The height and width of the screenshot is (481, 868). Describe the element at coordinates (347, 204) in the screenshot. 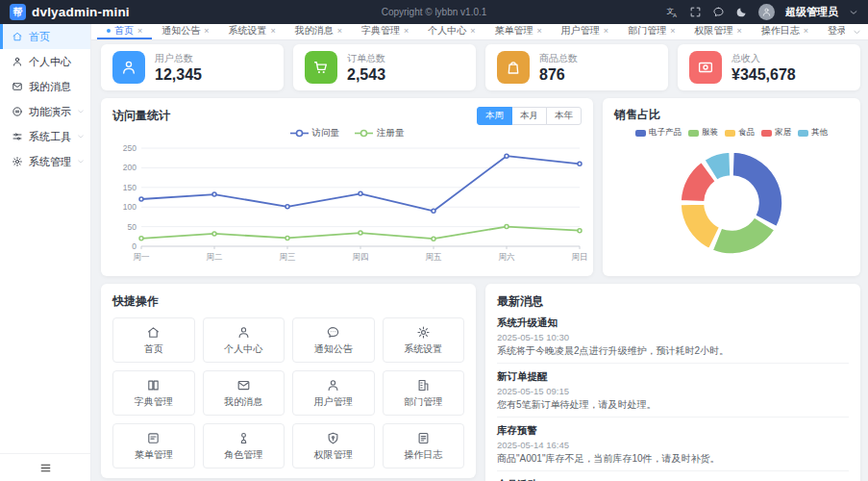

I see `visits-line-chart: 050100150200250周一周二周三周四周五周六周日` at that location.